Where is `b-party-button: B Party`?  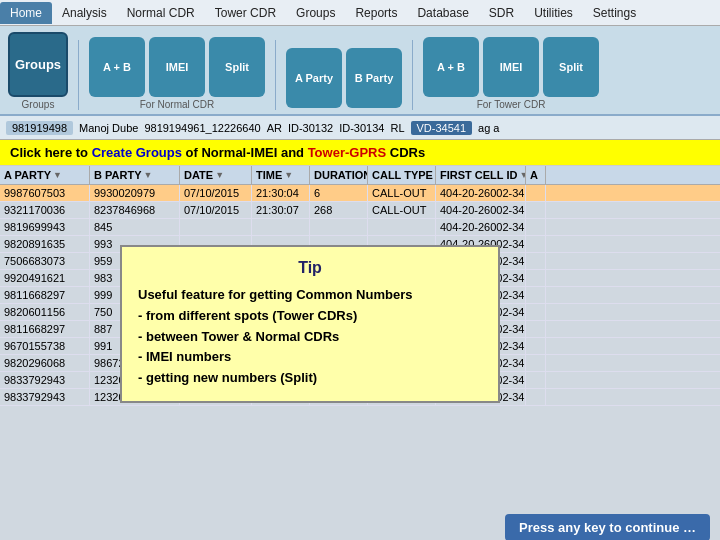 b-party-button: B Party is located at coordinates (374, 78).